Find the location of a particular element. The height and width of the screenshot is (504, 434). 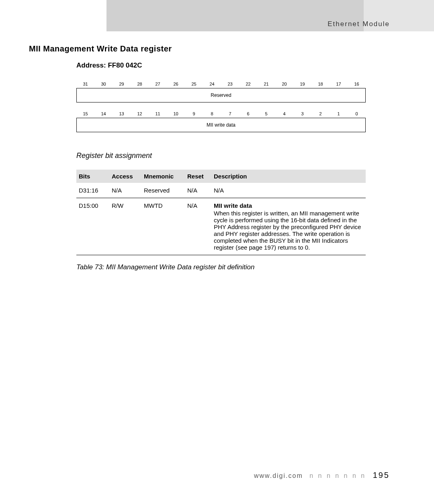

bit-number: 15 is located at coordinates (85, 114).